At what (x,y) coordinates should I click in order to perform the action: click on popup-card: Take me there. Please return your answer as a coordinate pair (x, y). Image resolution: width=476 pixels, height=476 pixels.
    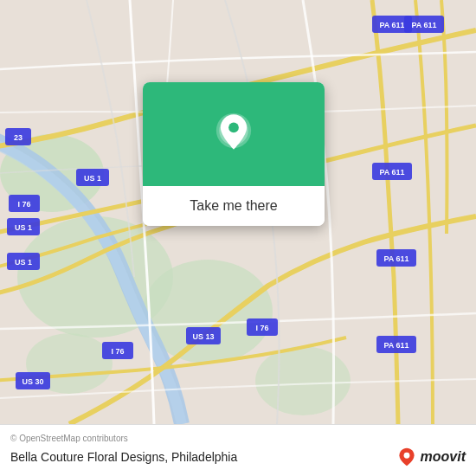
    Looking at the image, I should click on (234, 154).